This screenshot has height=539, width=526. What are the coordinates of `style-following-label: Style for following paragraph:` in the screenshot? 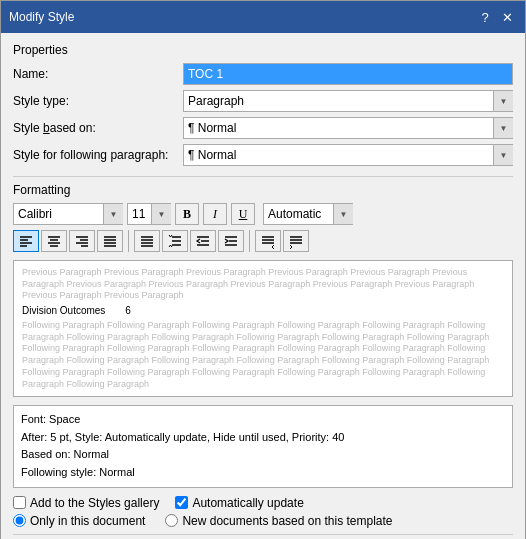 It's located at (98, 155).